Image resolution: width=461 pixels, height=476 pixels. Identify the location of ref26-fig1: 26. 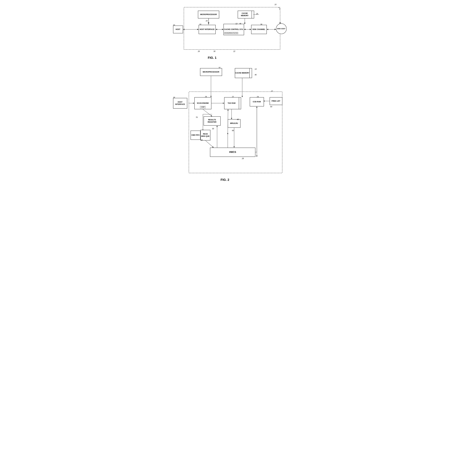
(199, 51).